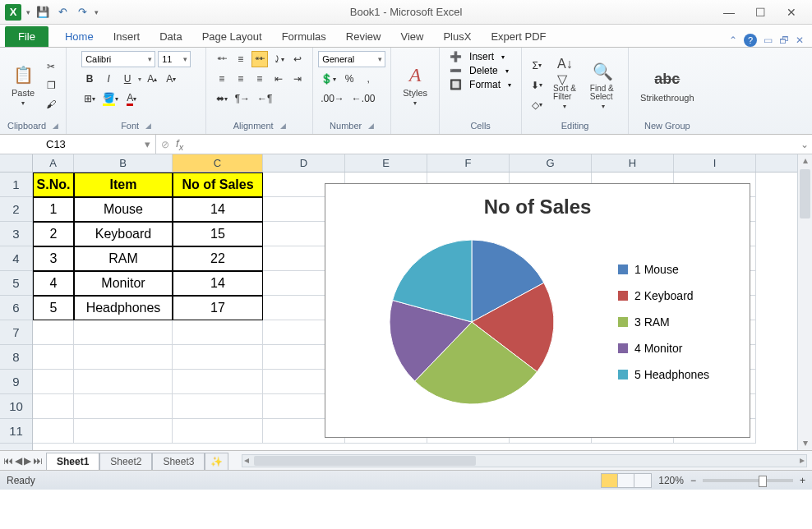 Image resolution: width=812 pixels, height=529 pixels. I want to click on expand-formula-bar-icon: ⌄, so click(805, 145).